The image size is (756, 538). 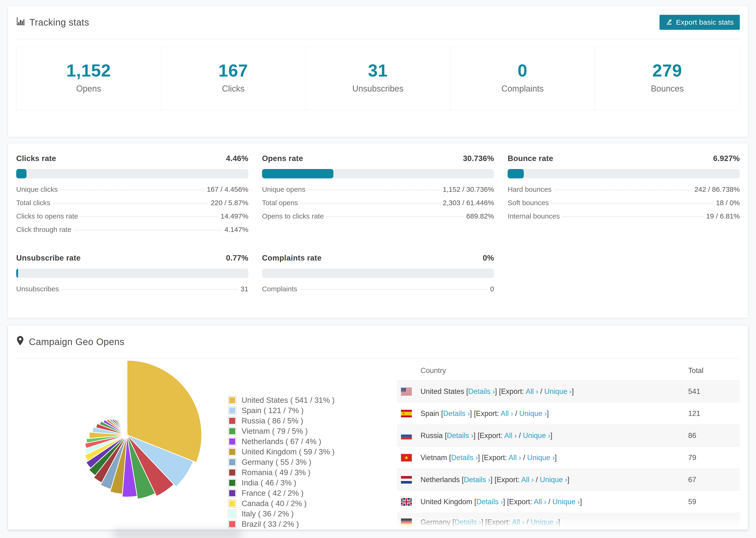 What do you see at coordinates (133, 273) in the screenshot?
I see `unsubscribe-rate-bar` at bounding box center [133, 273].